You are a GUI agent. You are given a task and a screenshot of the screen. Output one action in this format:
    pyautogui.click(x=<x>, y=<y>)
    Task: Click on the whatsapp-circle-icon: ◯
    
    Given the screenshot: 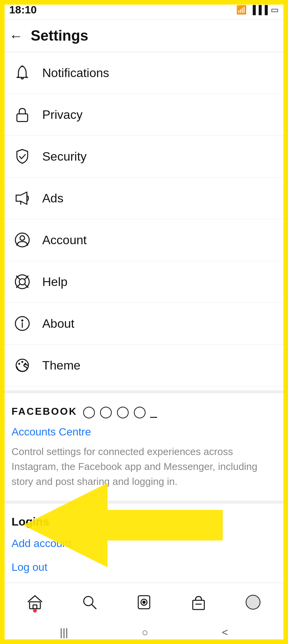 What is the action you would take?
    pyautogui.click(x=140, y=412)
    